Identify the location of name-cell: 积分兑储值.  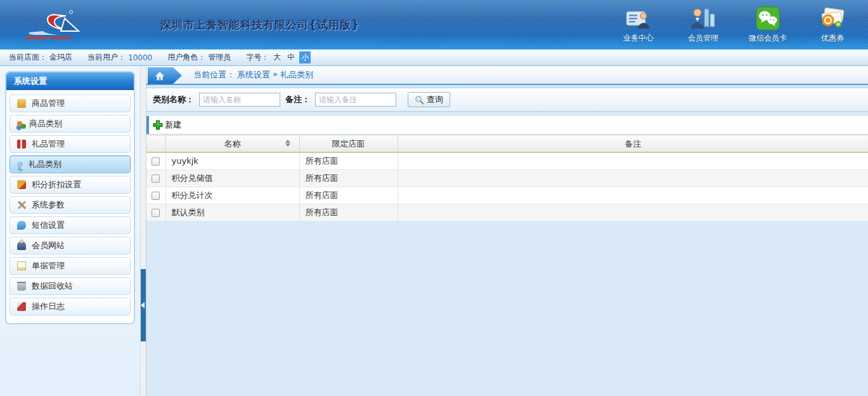
(232, 178).